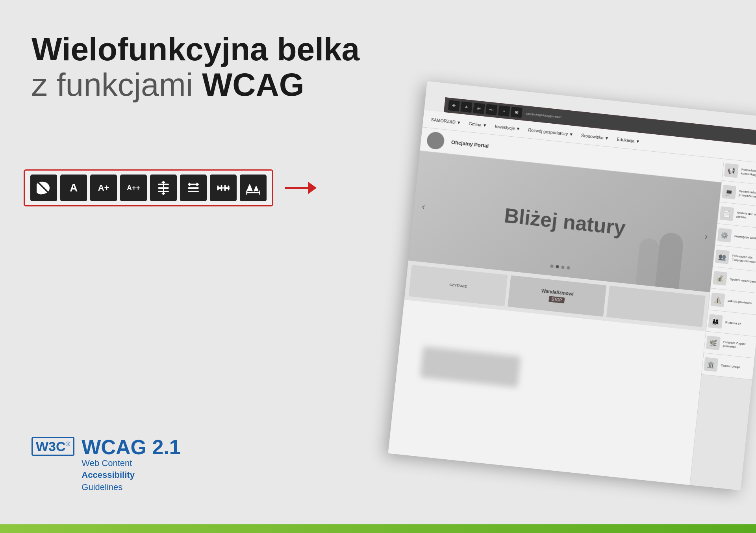 This screenshot has height=533, width=756. I want to click on ss-sidebar-icon-0: 📢, so click(732, 170).